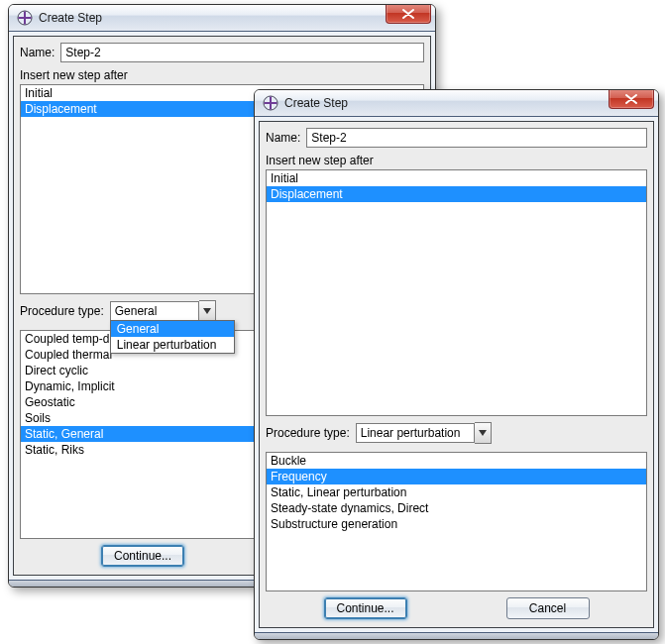  What do you see at coordinates (456, 606) in the screenshot?
I see `button-bar: Continue... Cancel` at bounding box center [456, 606].